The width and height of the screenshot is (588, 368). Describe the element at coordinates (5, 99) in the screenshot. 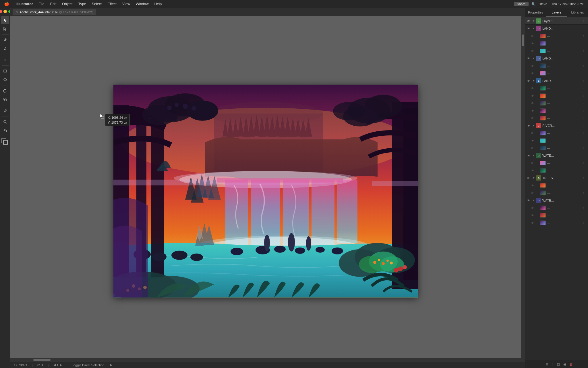

I see `scale-tool` at that location.